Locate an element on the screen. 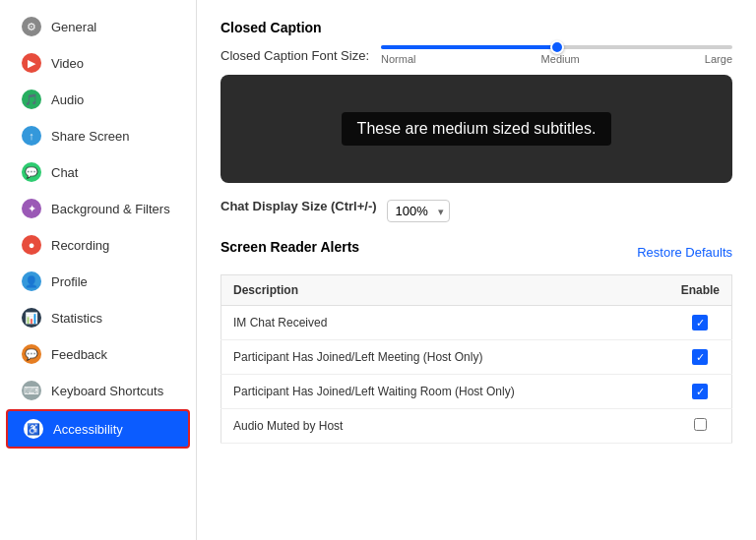 The image size is (756, 540). table-row: Audio Muted by Host is located at coordinates (476, 427).